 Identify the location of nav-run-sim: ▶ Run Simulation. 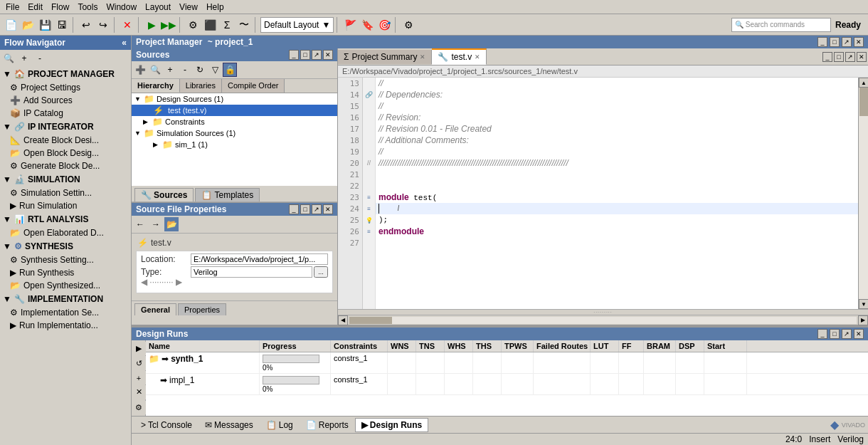
(65, 206).